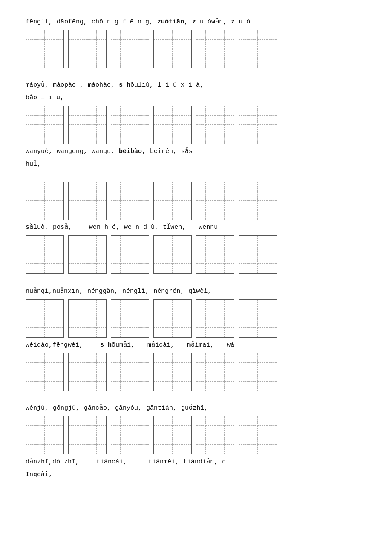 This screenshot has height=555, width=392. What do you see at coordinates (196, 22) in the screenshot?
I see `label-row-1: fēnglì, dāofēng, chō n g f ē n g, zuótiā…` at bounding box center [196, 22].